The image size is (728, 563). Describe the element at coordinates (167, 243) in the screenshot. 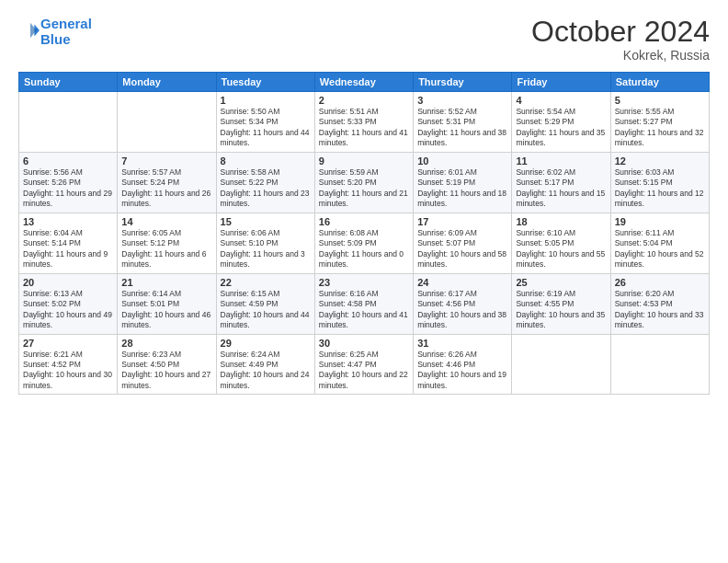

I see `calendar-cell: 14Sunrise: 6:05 AMSunset: 5:12 PMDayligh…` at that location.